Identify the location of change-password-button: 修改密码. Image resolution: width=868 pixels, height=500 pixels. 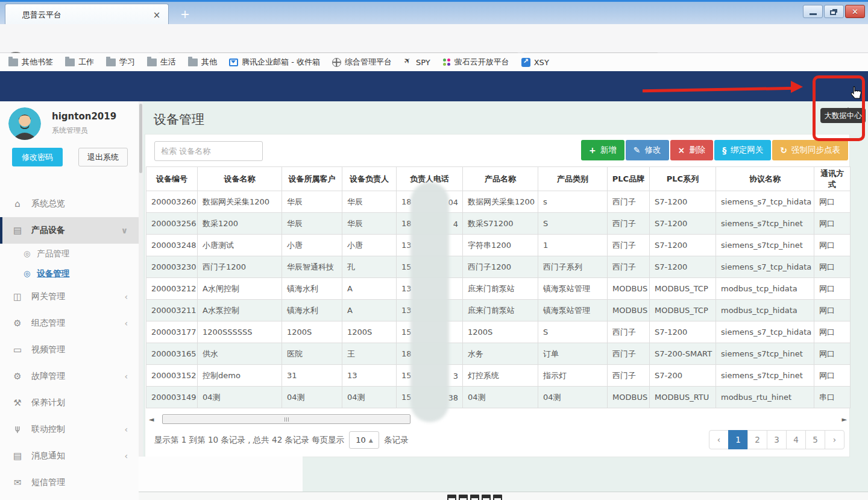
(37, 157).